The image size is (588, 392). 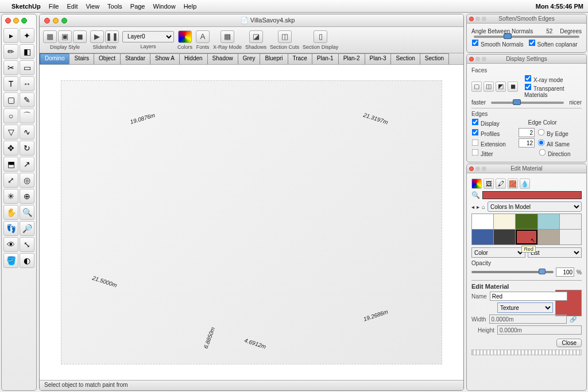 What do you see at coordinates (489, 184) in the screenshot?
I see `image-palette-icon: 🖼` at bounding box center [489, 184].